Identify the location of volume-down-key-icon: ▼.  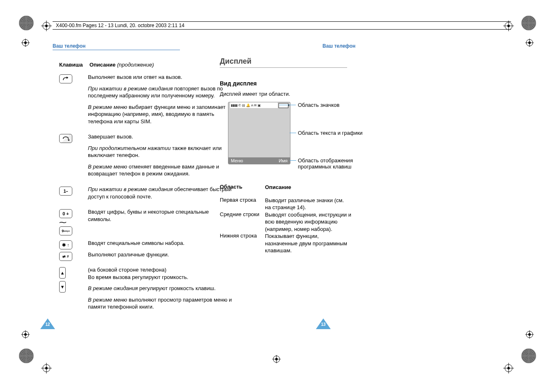
(62, 287).